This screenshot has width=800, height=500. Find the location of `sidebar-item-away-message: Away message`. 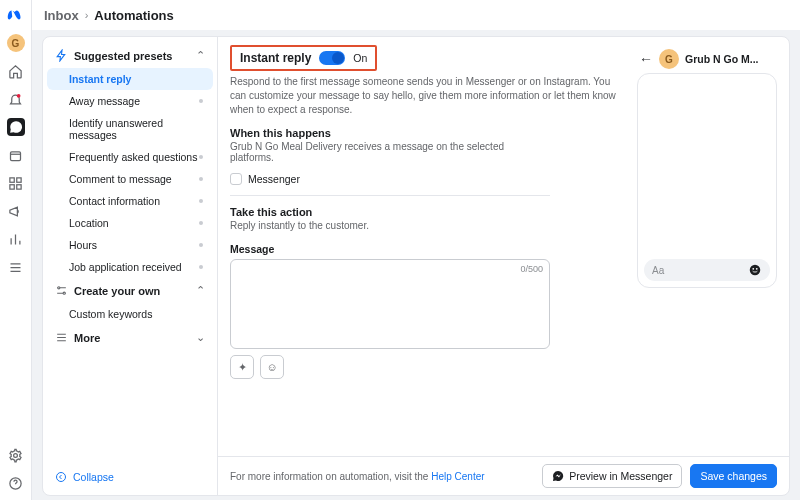

sidebar-item-away-message: Away message is located at coordinates (130, 101).